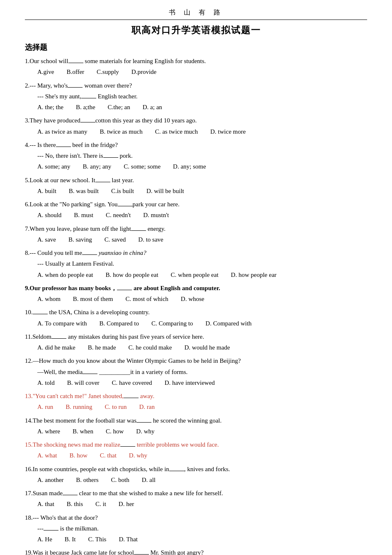 Image resolution: width=392 pixels, height=555 pixels. What do you see at coordinates (196, 475) in the screenshot?
I see `question-16: 16.In some countries, people eat with ch…` at bounding box center [196, 475].